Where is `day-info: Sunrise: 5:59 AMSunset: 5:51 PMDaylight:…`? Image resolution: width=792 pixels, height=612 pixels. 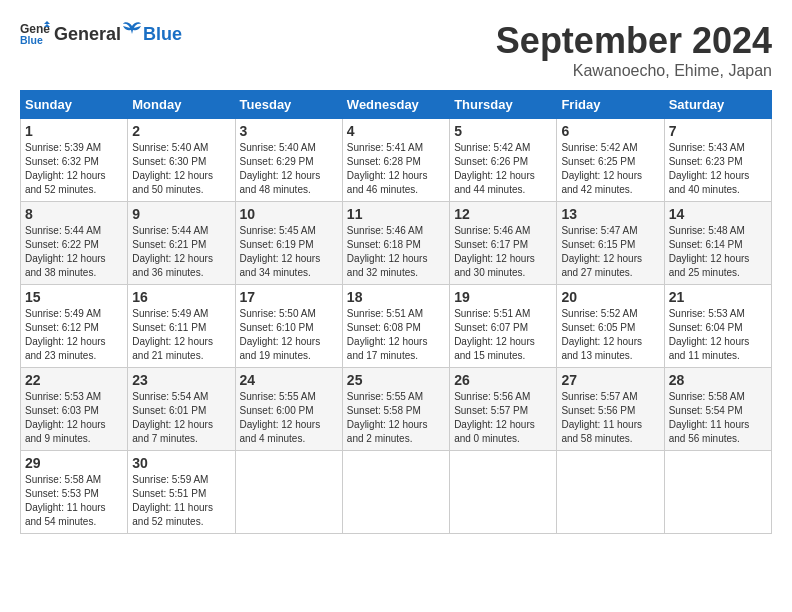 day-info: Sunrise: 5:59 AMSunset: 5:51 PMDaylight:… is located at coordinates (181, 501).